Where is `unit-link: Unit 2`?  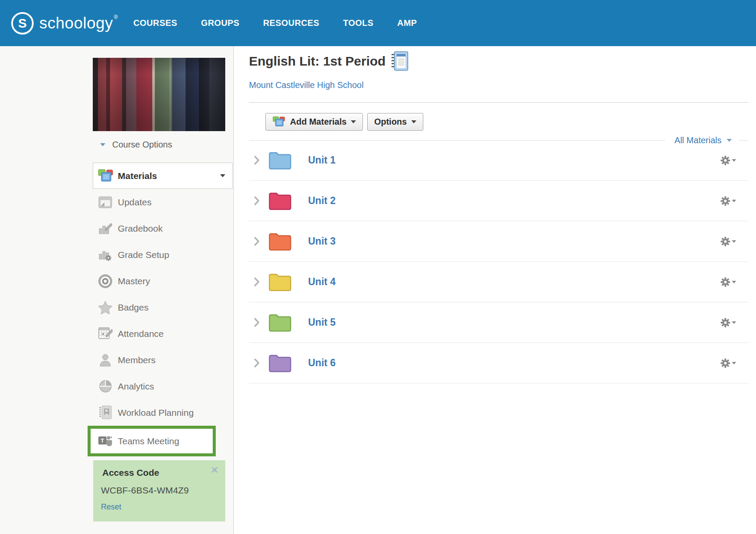
unit-link: Unit 2 is located at coordinates (322, 201).